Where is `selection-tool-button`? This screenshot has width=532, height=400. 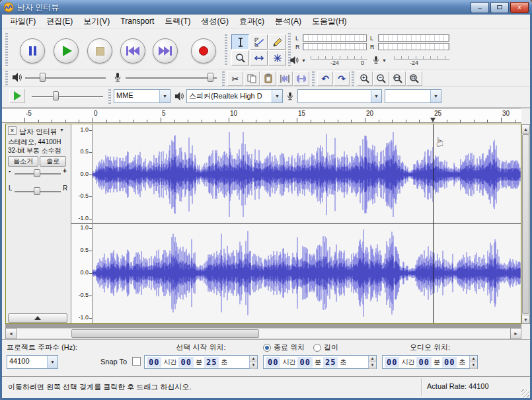 selection-tool-button is located at coordinates (241, 42).